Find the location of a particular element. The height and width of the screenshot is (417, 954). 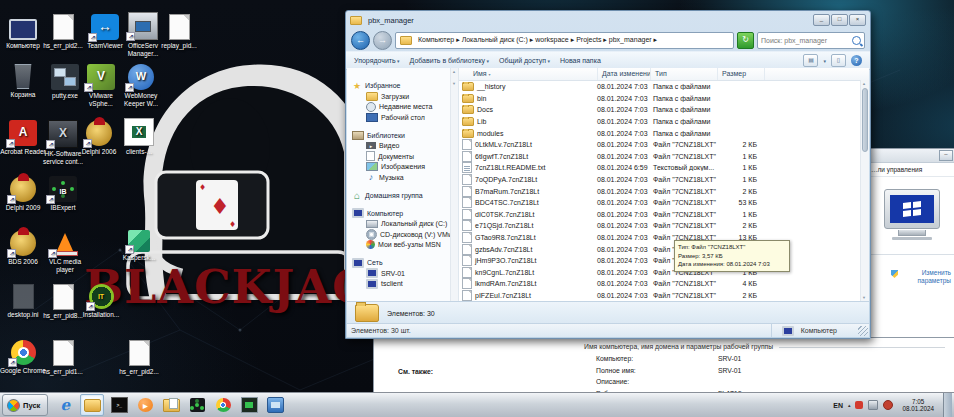

file-row: jHm9P3O.7cnZ18Lt 08.01.2024 7:03 Файл "7… is located at coordinates (664, 261).